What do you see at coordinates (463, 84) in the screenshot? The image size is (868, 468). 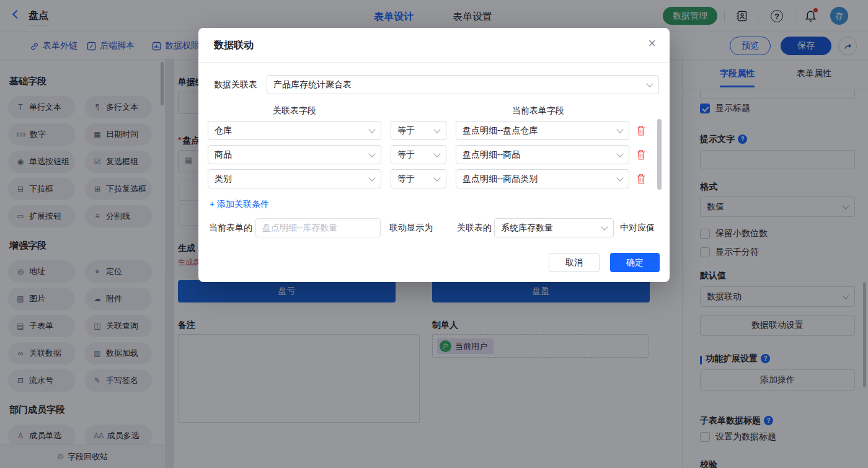 I see `linked-table-select: 产品库存统计聚合表` at bounding box center [463, 84].